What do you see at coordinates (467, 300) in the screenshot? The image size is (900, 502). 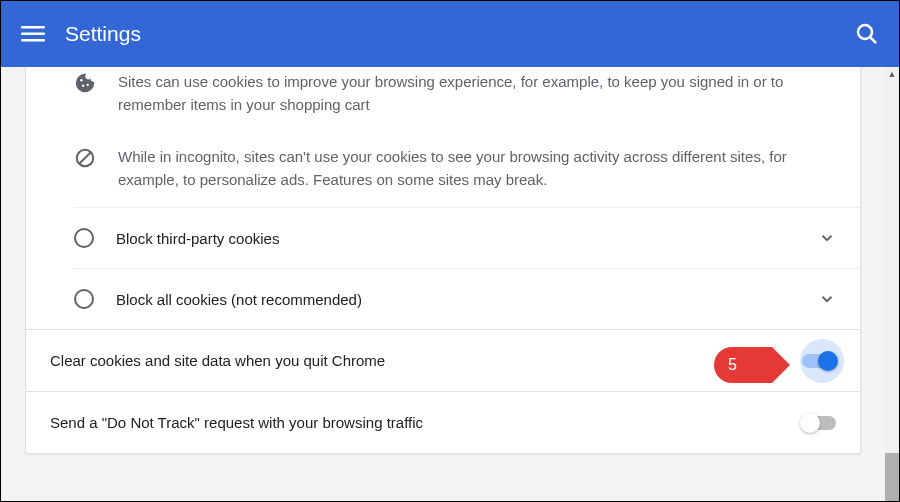 I see `option-label: Block all cookies (not recommended)` at bounding box center [467, 300].